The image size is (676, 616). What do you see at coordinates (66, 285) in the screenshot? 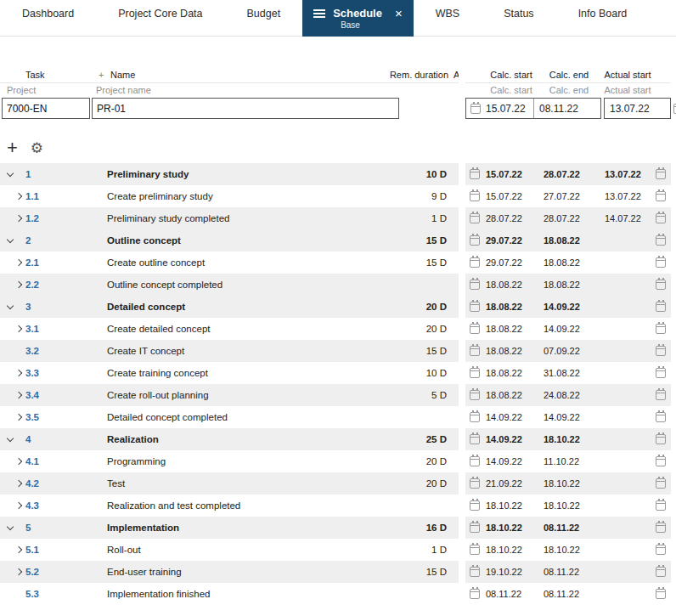
I see `task-number: 2.2` at bounding box center [66, 285].